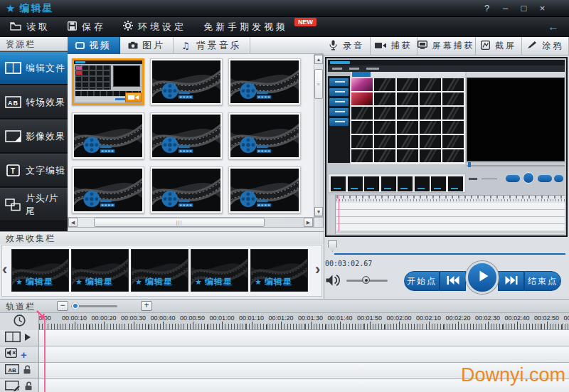 The height and width of the screenshot is (392, 569). Describe the element at coordinates (40, 270) in the screenshot. I see `effect-thumbnail-1: ★编辑星` at that location.